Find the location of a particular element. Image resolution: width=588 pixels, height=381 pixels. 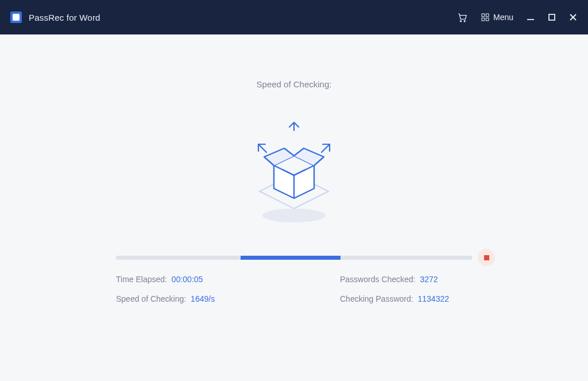

app-title: PassRec for Word is located at coordinates (64, 17).